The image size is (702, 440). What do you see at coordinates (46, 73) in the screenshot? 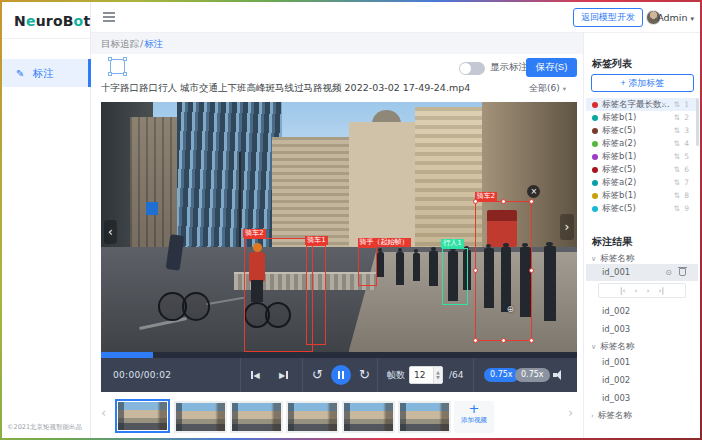
I see `sidebar-item-annotate: ✎ 标注` at bounding box center [46, 73].